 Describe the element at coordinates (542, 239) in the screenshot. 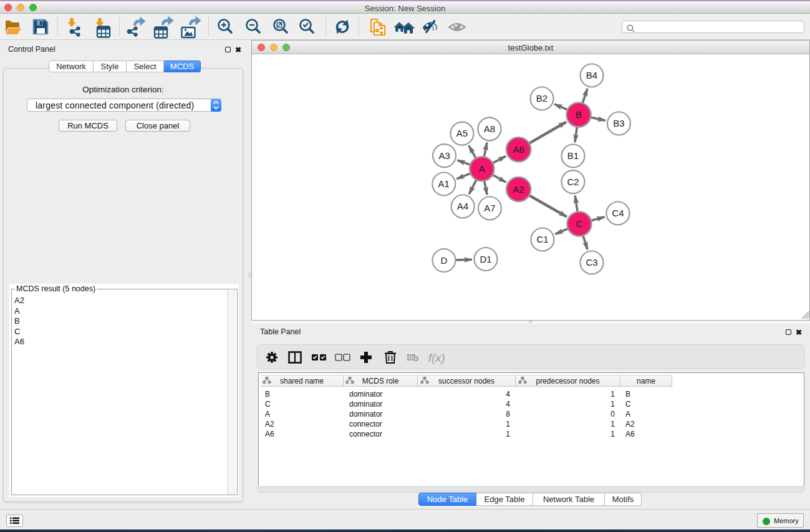

I see `svg-text: C1` at that location.